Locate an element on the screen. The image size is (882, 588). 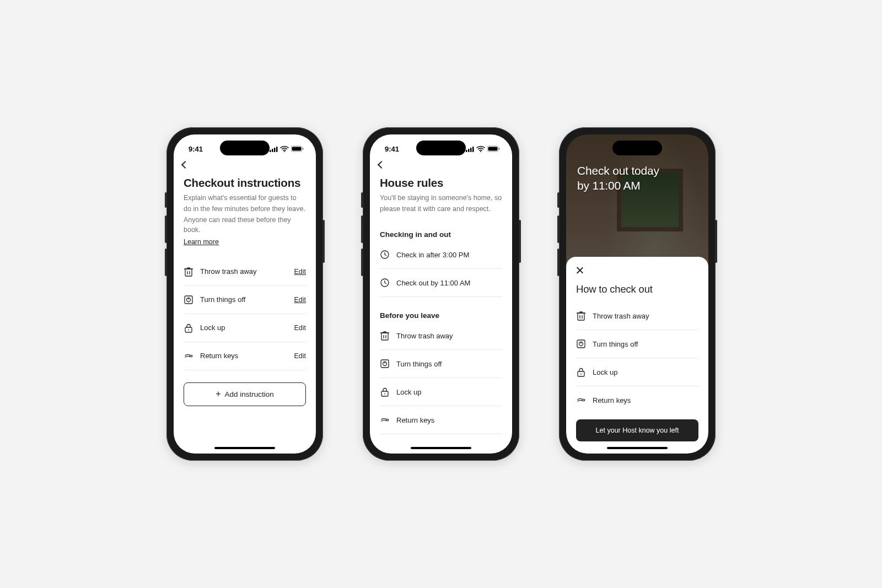
checkin-row: Check in after 3:00 PM is located at coordinates (441, 255).